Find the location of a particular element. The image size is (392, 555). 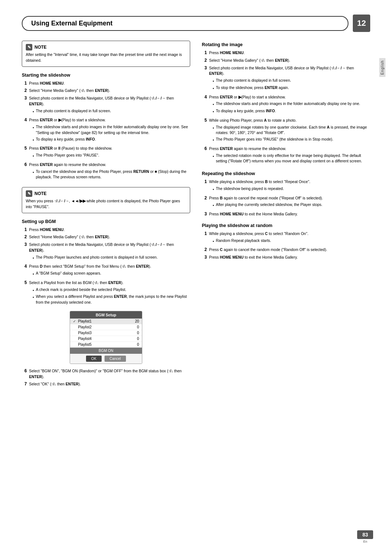

bullet-item: •After playing the currently selected sl… is located at coordinates (291, 205).